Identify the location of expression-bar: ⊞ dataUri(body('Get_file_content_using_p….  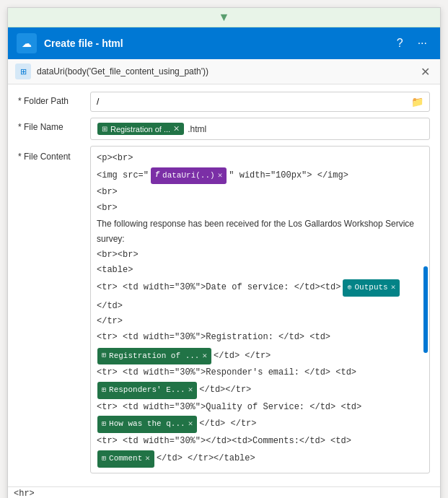
(224, 72).